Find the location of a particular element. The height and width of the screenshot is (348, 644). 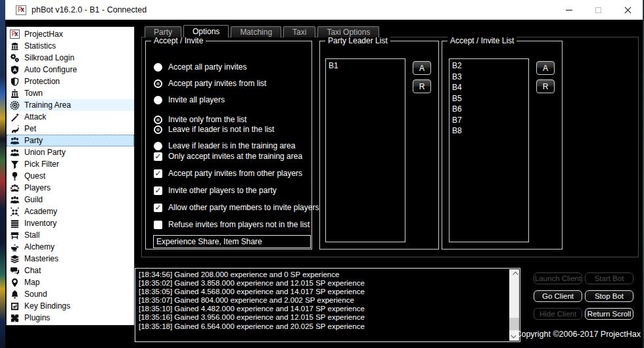

projecthax-logo-icon: Px is located at coordinates (21, 11).